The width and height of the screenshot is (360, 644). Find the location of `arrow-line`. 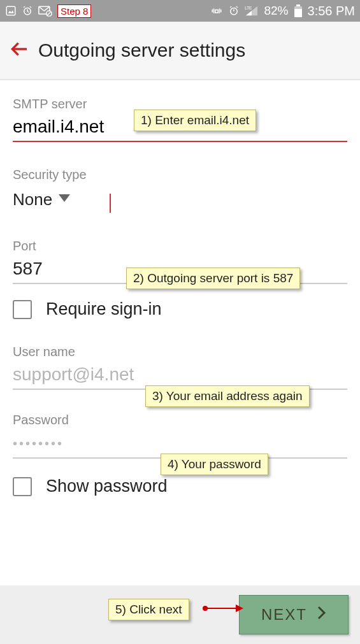

arrow-line is located at coordinates (221, 608).